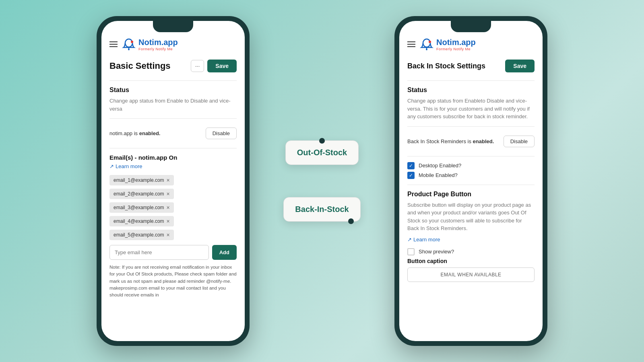  What do you see at coordinates (438, 175) in the screenshot?
I see `mobile-checkbox-label: Mobile Enabled?` at bounding box center [438, 175].